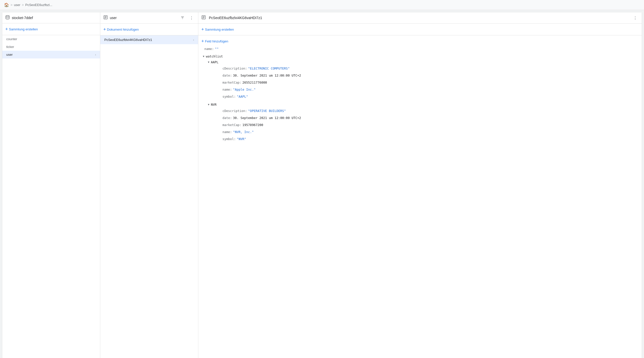  Describe the element at coordinates (267, 111) in the screenshot. I see `field-value-nvr-cdescription: "OPERATIVE BUILDERS"` at that location.